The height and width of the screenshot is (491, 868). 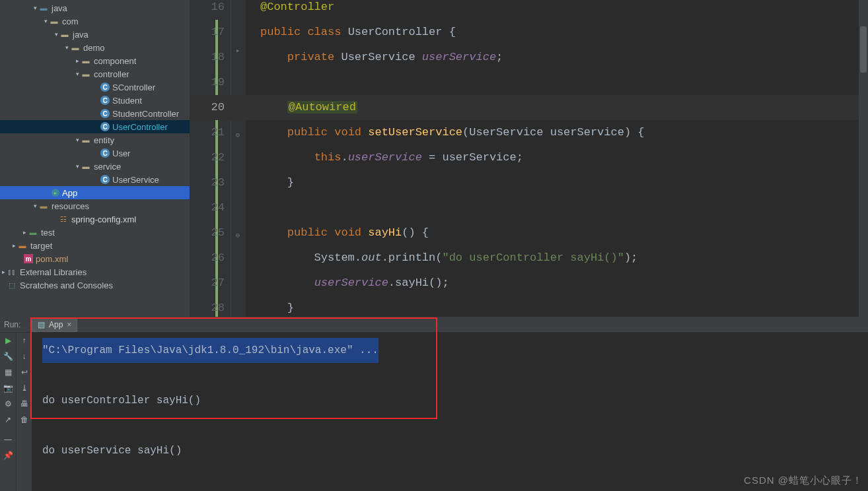 I want to click on tree-label: SController, so click(x=133, y=87).